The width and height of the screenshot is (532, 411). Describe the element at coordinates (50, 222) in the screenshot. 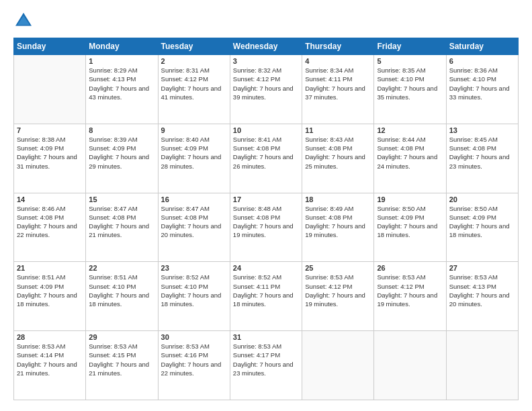

I see `day-info: Sunrise: 8:46 AMSunset: 4:08 PMDaylight:…` at that location.